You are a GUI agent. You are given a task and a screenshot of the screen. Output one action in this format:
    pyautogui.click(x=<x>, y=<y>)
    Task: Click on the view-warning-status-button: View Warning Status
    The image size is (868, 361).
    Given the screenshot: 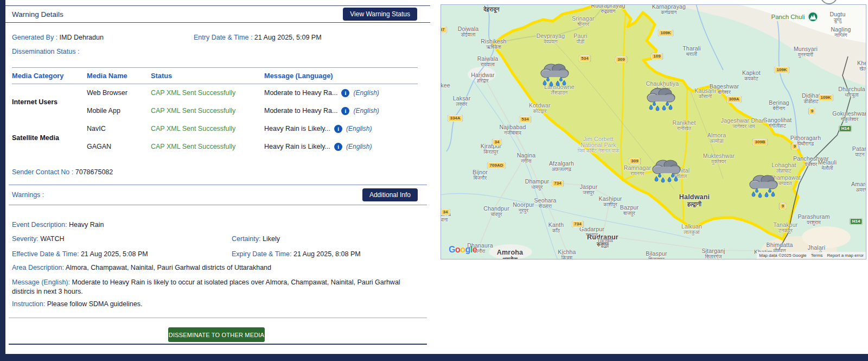 What is the action you would take?
    pyautogui.click(x=380, y=14)
    